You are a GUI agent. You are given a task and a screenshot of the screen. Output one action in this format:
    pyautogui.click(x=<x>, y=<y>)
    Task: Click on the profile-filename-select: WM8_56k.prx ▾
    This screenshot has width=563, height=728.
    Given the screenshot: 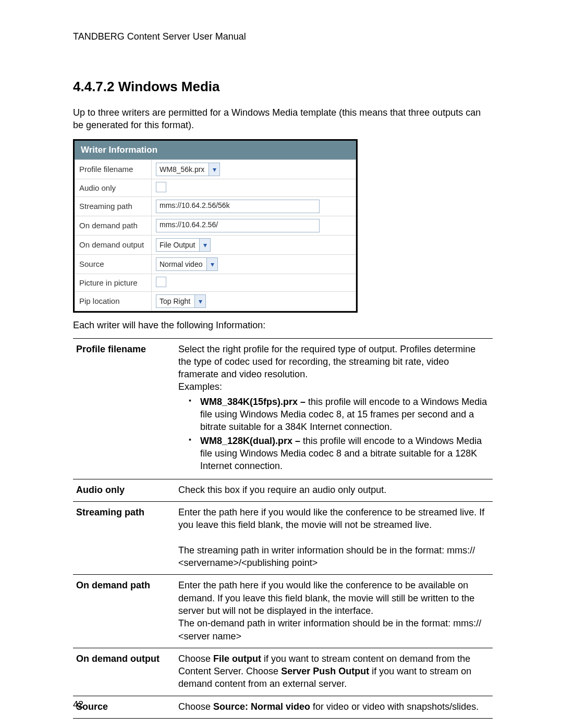 What is the action you would take?
    pyautogui.click(x=188, y=169)
    